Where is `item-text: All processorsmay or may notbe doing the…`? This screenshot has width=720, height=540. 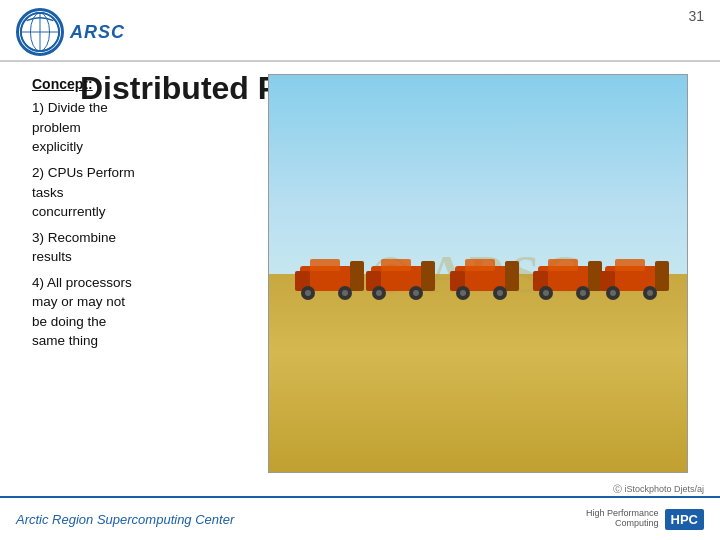
item-text: All processorsmay or may notbe doing the… is located at coordinates (82, 312).